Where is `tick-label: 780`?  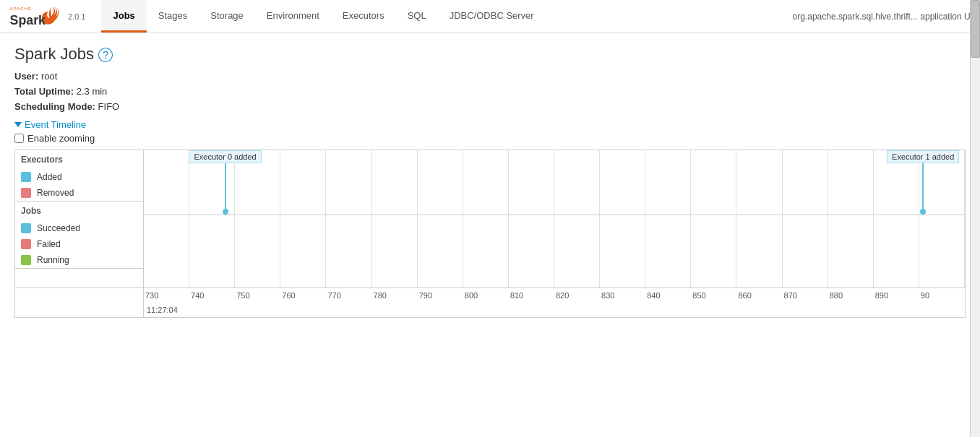
tick-label: 780 is located at coordinates (395, 294).